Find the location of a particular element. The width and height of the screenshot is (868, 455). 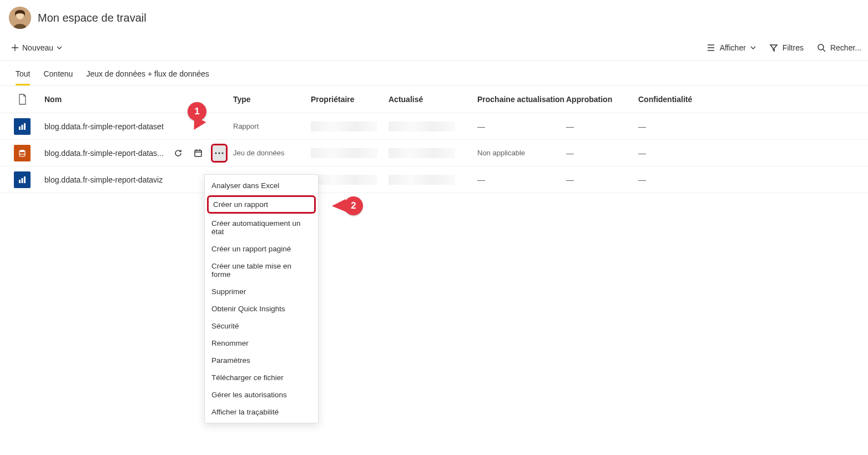

tab-all: Tout is located at coordinates (23, 77).